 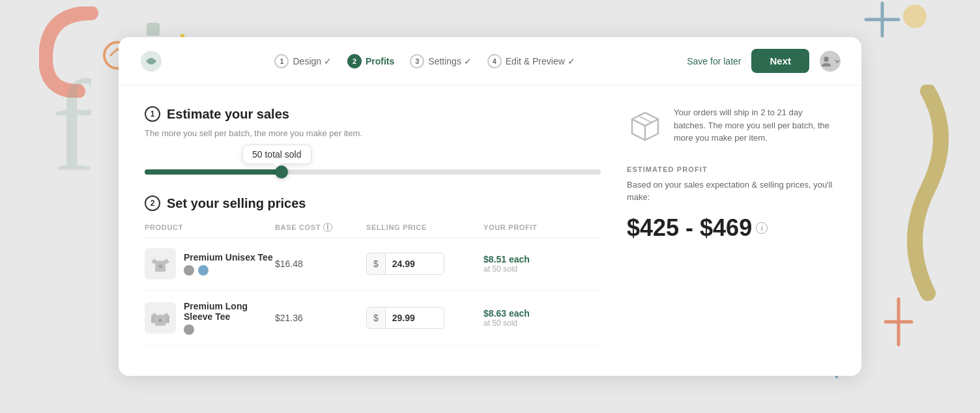 I want to click on ship-info: Your orders will ship in 2 to 21 day bat…, so click(x=731, y=125).